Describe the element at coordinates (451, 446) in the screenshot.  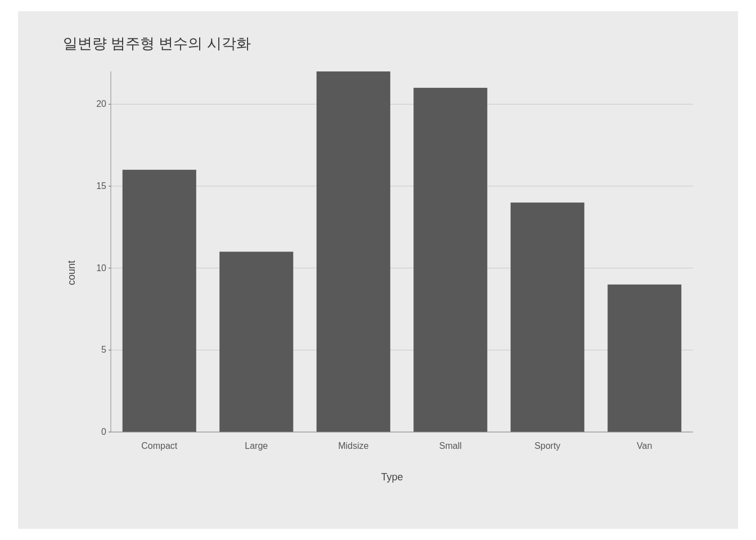
I see `x-tick-small: Small` at that location.